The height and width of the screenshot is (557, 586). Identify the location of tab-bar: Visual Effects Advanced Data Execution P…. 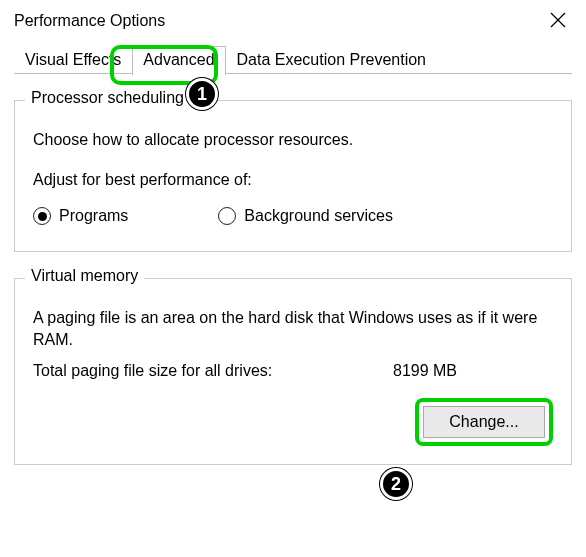
(293, 57).